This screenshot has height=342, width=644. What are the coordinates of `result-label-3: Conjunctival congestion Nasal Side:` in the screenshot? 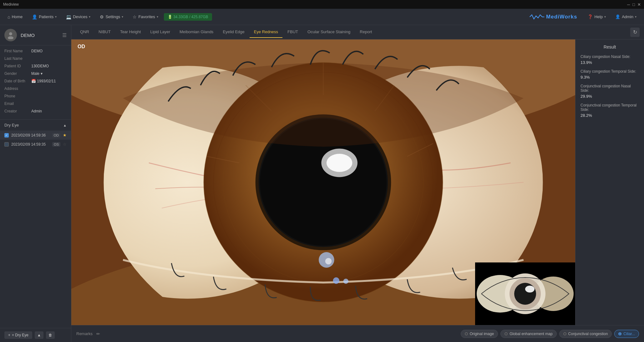 It's located at (610, 88).